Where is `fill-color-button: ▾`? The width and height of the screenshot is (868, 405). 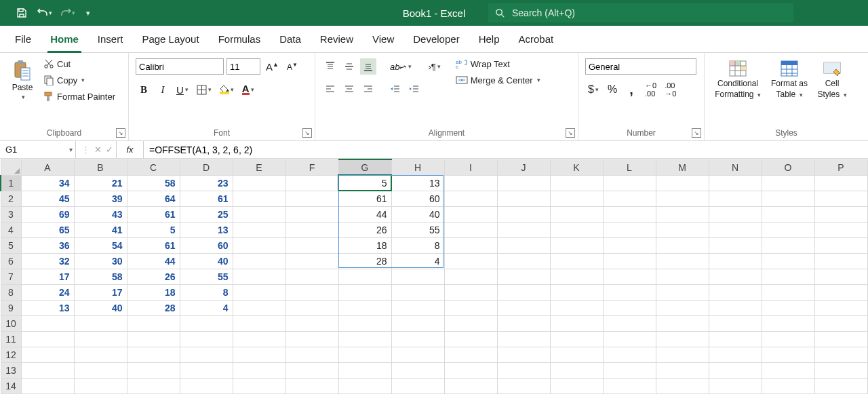 fill-color-button: ▾ is located at coordinates (226, 90).